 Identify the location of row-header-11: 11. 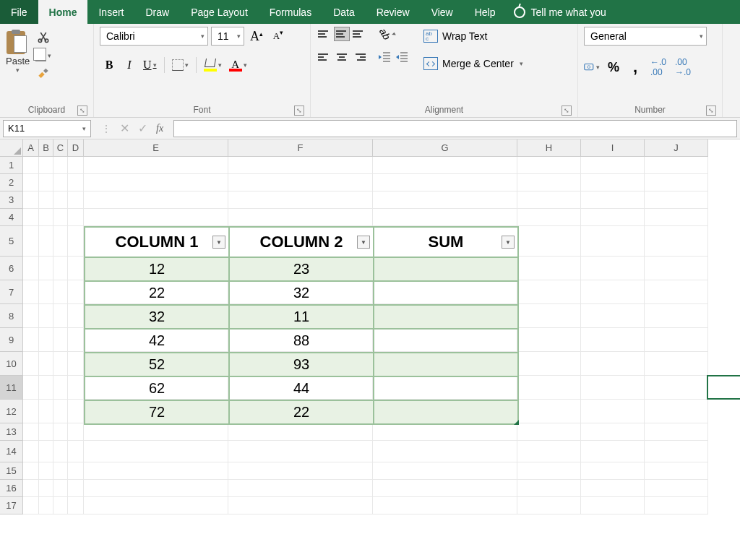
(12, 387).